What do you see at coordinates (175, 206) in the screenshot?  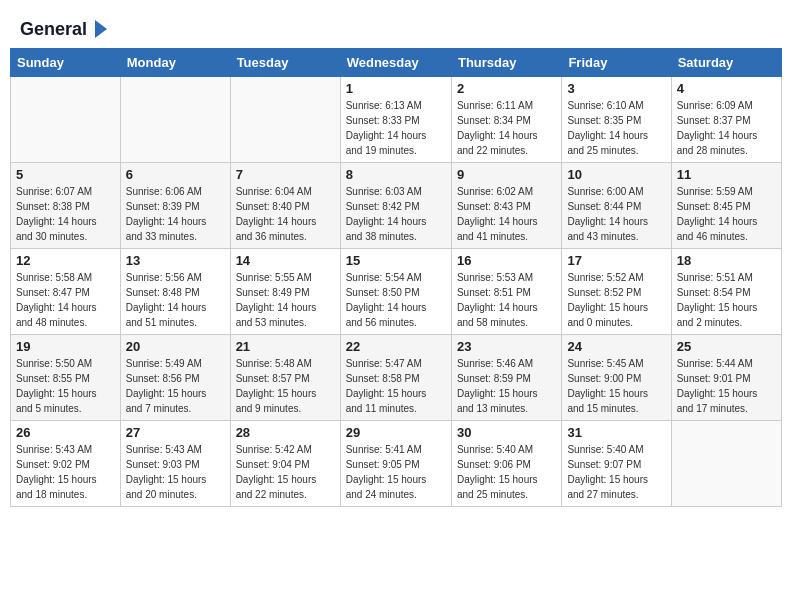 I see `calendar-day-cell: 6Sunrise: 6:06 AM Sunset: 8:39 PM Daylig…` at bounding box center [175, 206].